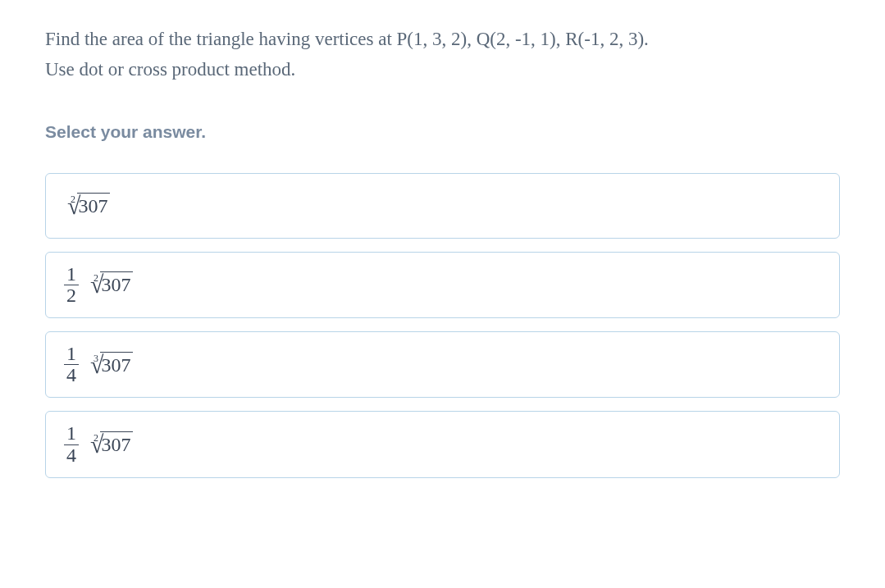 This screenshot has height=588, width=885. Describe the element at coordinates (98, 364) in the screenshot. I see `option-3-math: 1 4 3 √ 307` at that location.